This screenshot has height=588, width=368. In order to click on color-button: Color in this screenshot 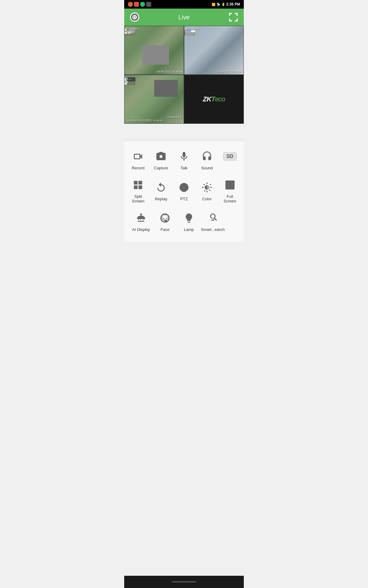, I will do `click(207, 190)`.